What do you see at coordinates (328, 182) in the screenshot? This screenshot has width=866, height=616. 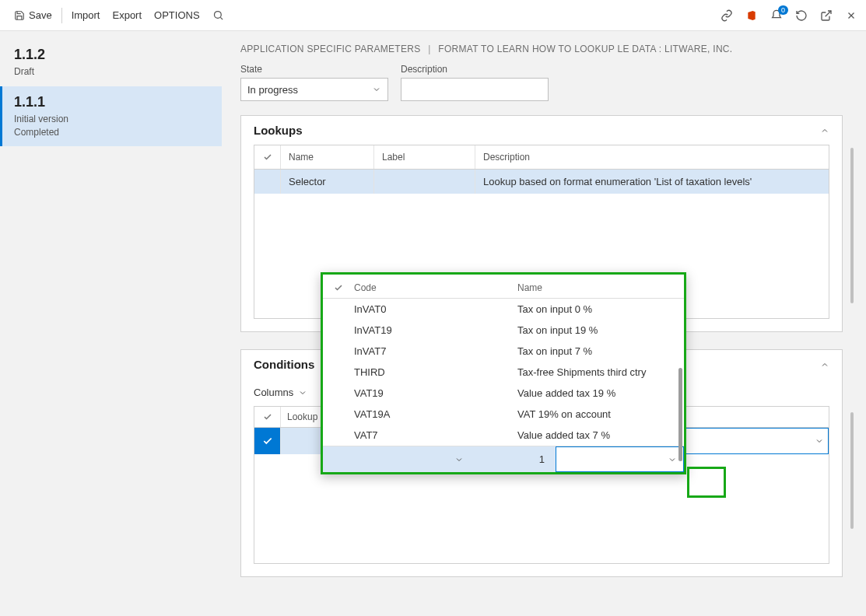 I see `row-name: Selector` at bounding box center [328, 182].